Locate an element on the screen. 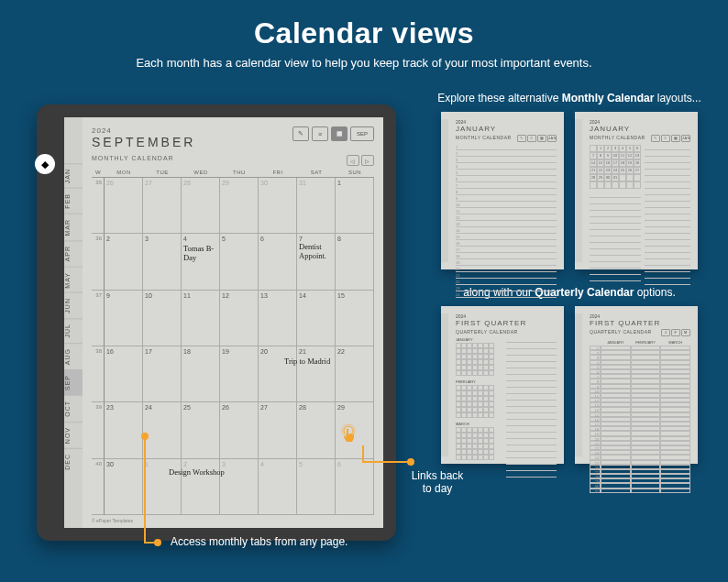 The image size is (728, 582). copyright: © ePaper Templates is located at coordinates (233, 519).